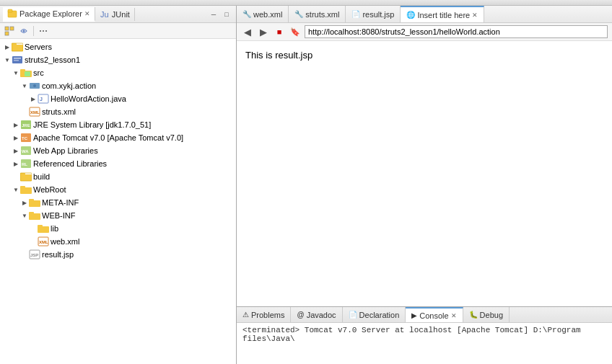 The width and height of the screenshot is (612, 364). What do you see at coordinates (35, 216) in the screenshot?
I see `icon-web-inf` at bounding box center [35, 216].